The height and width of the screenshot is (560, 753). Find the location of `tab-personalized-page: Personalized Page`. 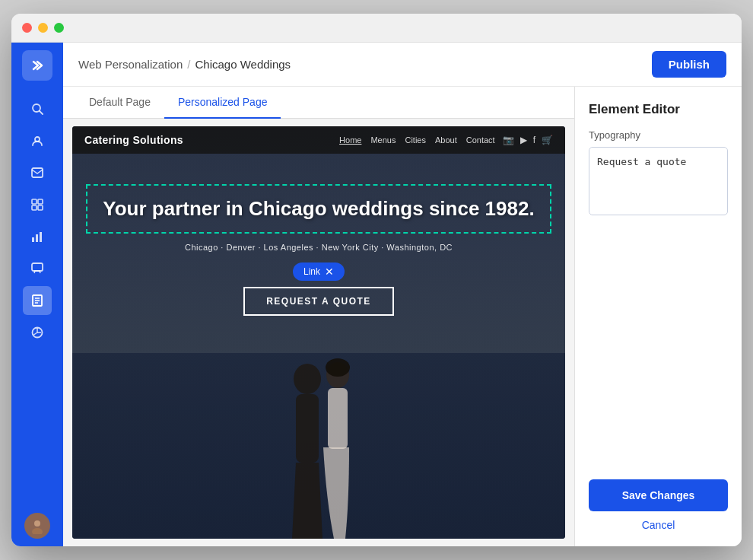

tab-personalized-page: Personalized Page is located at coordinates (223, 103).